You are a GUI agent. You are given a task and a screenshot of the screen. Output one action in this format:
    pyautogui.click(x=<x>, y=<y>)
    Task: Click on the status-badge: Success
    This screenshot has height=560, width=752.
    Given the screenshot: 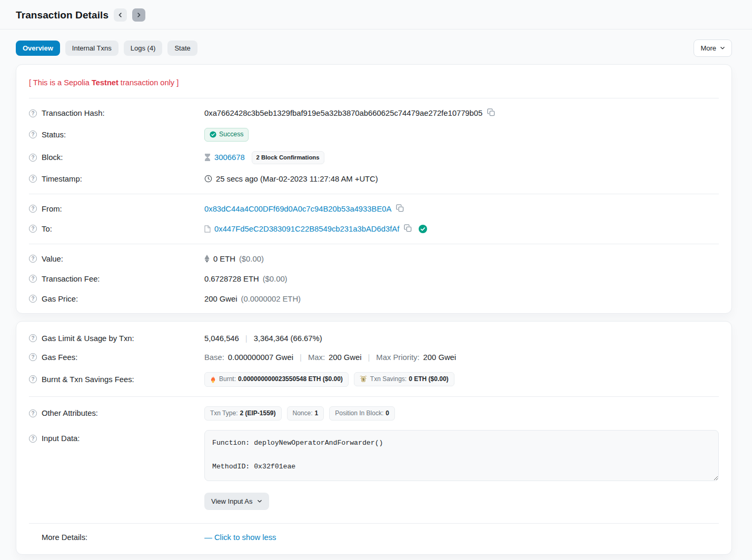 What is the action you would take?
    pyautogui.click(x=226, y=135)
    